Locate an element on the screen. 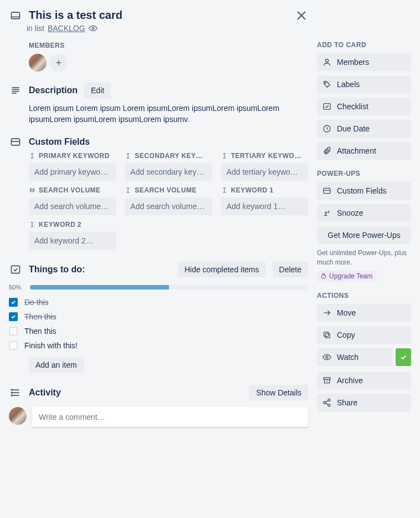  checklist-button: Checklist is located at coordinates (364, 106).